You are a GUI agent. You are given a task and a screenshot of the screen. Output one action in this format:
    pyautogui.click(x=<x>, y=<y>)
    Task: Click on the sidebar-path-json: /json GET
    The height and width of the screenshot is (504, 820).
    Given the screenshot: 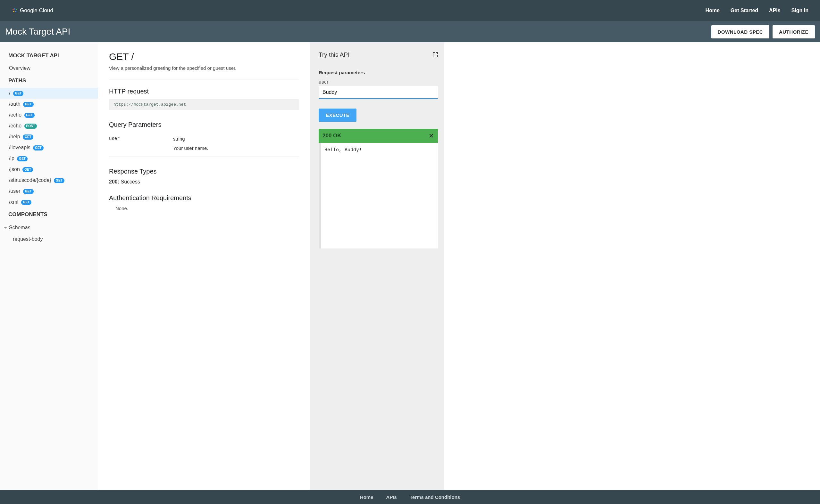 What is the action you would take?
    pyautogui.click(x=49, y=169)
    